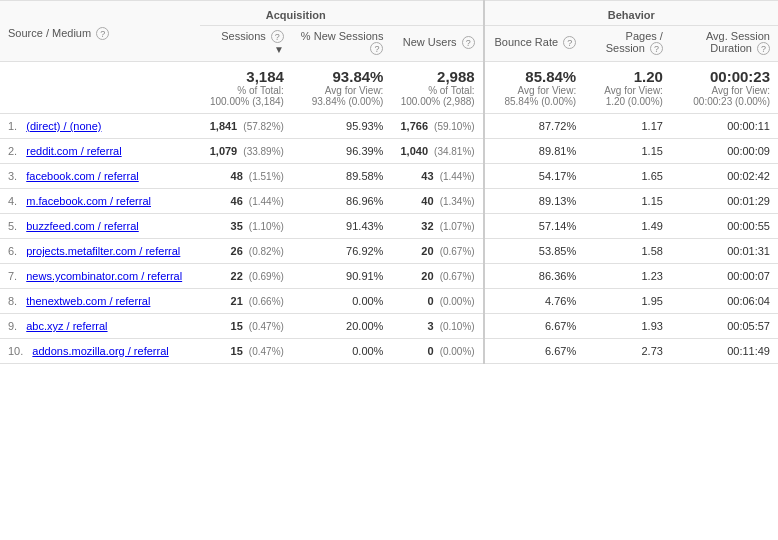 The image size is (778, 540). What do you see at coordinates (342, 202) in the screenshot?
I see `pct-new-sessions-cell: 86.96%` at bounding box center [342, 202].